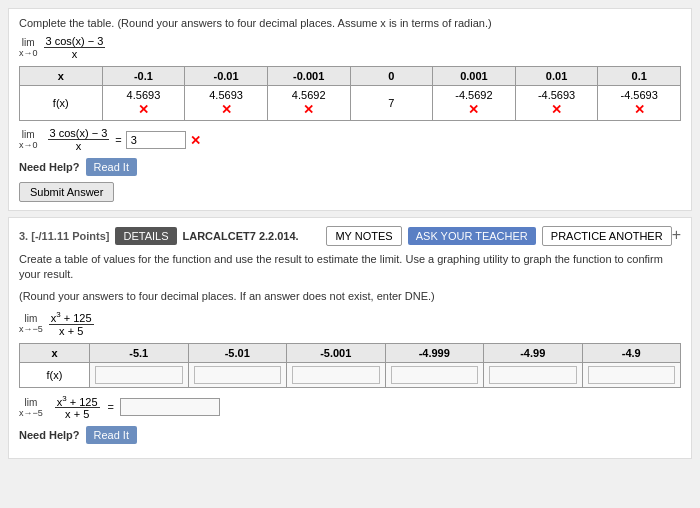 This screenshot has height=508, width=700. Describe the element at coordinates (350, 140) in the screenshot. I see `estimate-row: lim x→0 3 cos(x) − 3 x = ✕` at that location.